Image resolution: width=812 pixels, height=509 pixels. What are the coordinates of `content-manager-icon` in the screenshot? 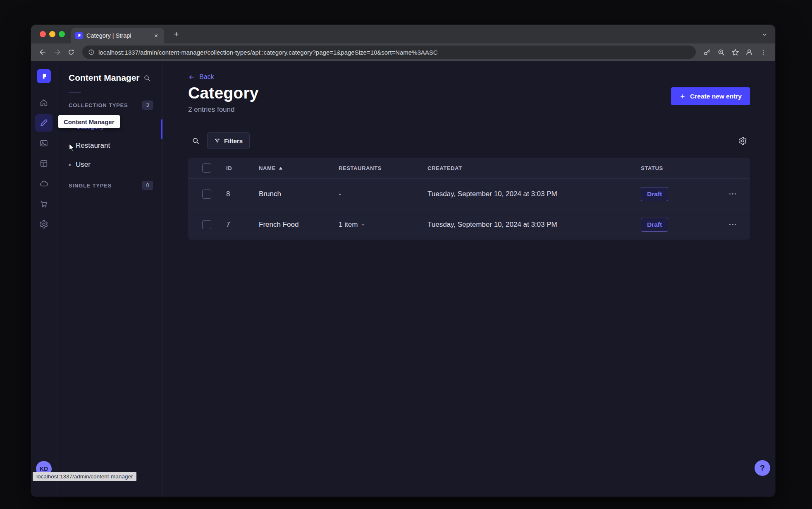 It's located at (44, 123).